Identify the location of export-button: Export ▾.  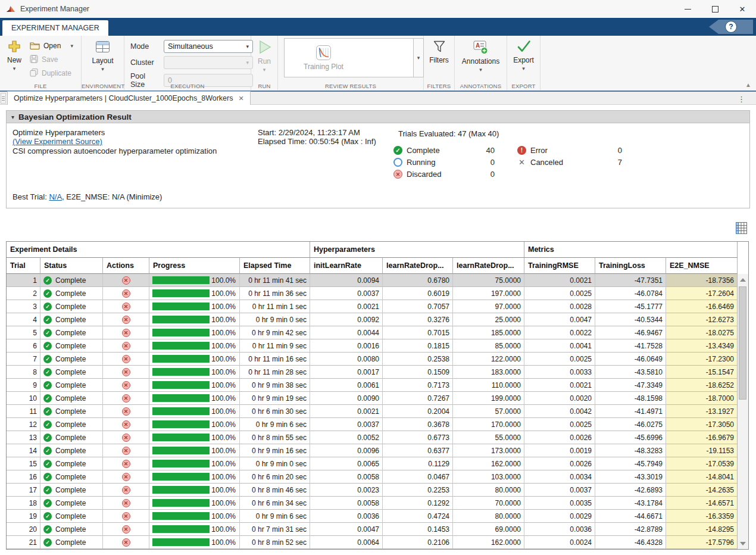
(524, 55).